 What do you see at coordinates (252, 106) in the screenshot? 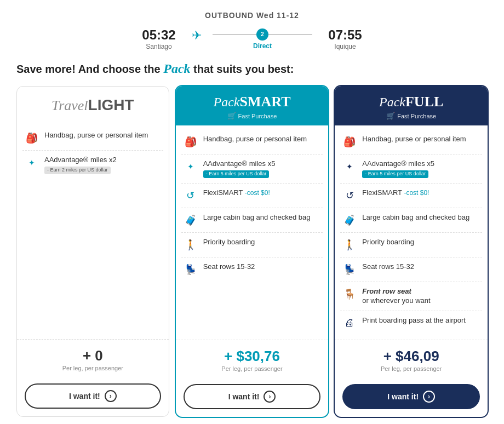
I see `card-smart-header: PackSMART 🛒 Fast Purchase` at bounding box center [252, 106].